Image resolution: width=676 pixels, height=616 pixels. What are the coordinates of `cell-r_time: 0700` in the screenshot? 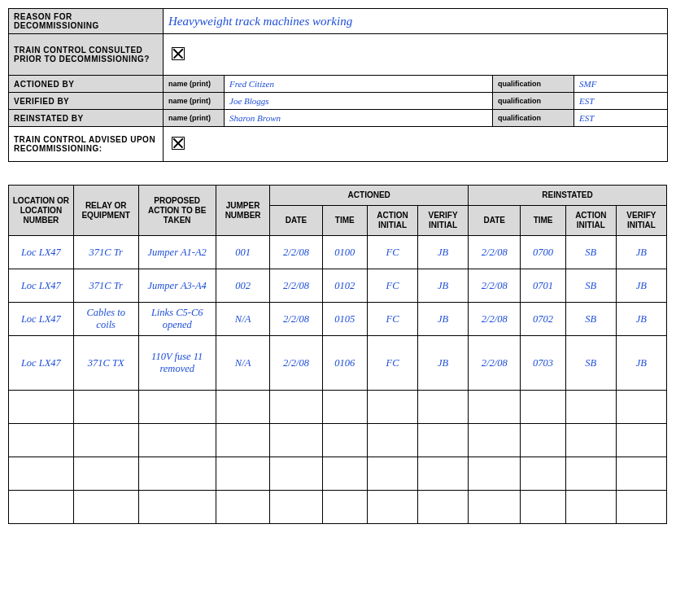 It's located at (543, 252).